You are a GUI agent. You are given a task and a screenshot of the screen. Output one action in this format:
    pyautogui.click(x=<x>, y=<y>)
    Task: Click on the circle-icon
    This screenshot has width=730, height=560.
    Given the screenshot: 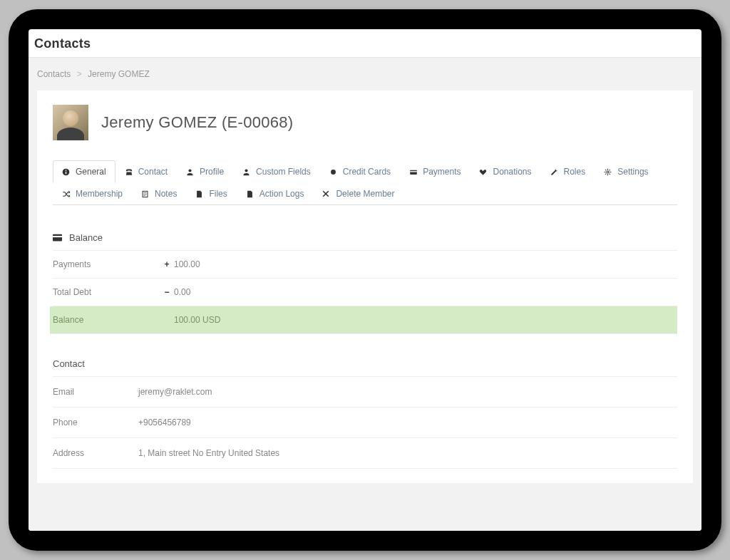 What is the action you would take?
    pyautogui.click(x=334, y=172)
    